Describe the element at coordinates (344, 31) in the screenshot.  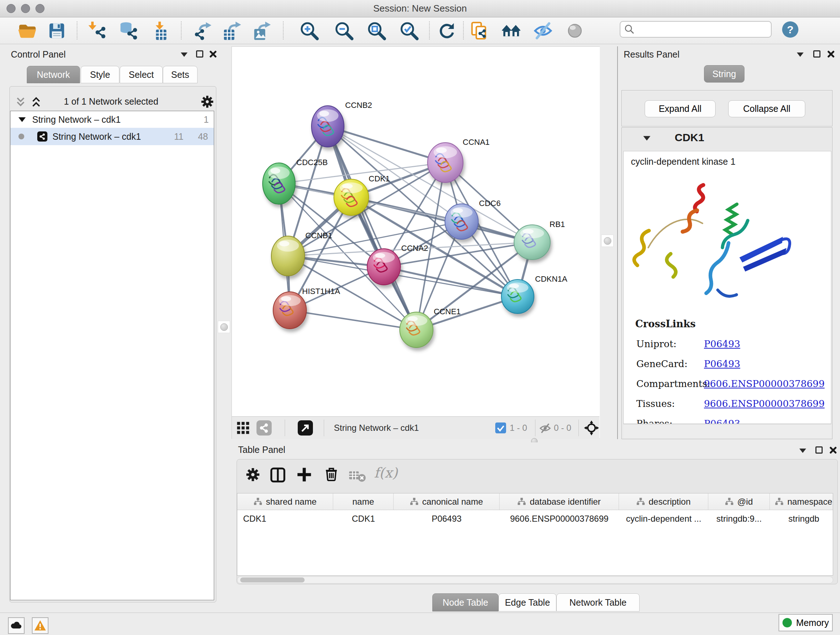
I see `zoom-out-icon` at that location.